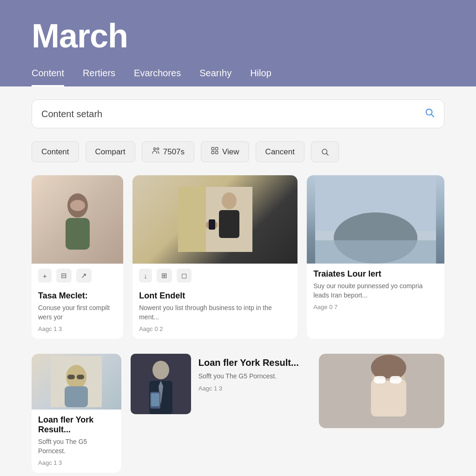  What do you see at coordinates (145, 276) in the screenshot?
I see `card-2-down-btn: ↓` at bounding box center [145, 276].